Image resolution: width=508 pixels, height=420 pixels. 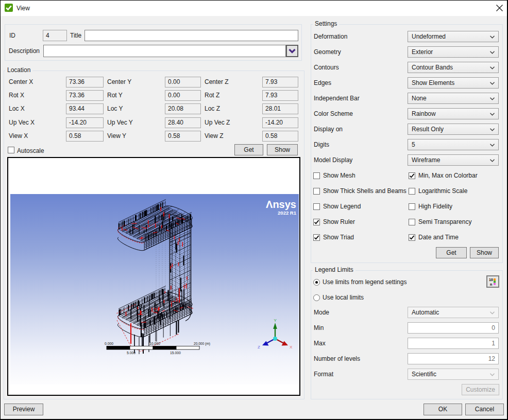 What do you see at coordinates (131, 353) in the screenshot?
I see `svg-text: 5.000` at bounding box center [131, 353].